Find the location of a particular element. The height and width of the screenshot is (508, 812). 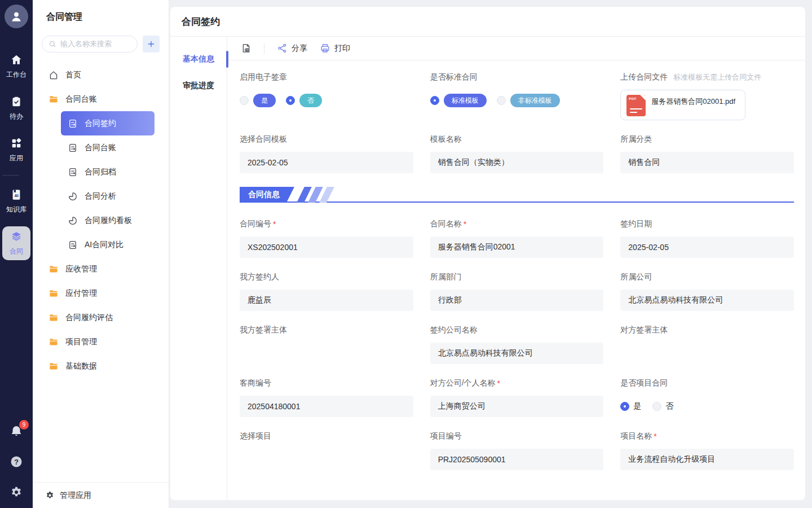

notification-badge: 9 is located at coordinates (24, 424).